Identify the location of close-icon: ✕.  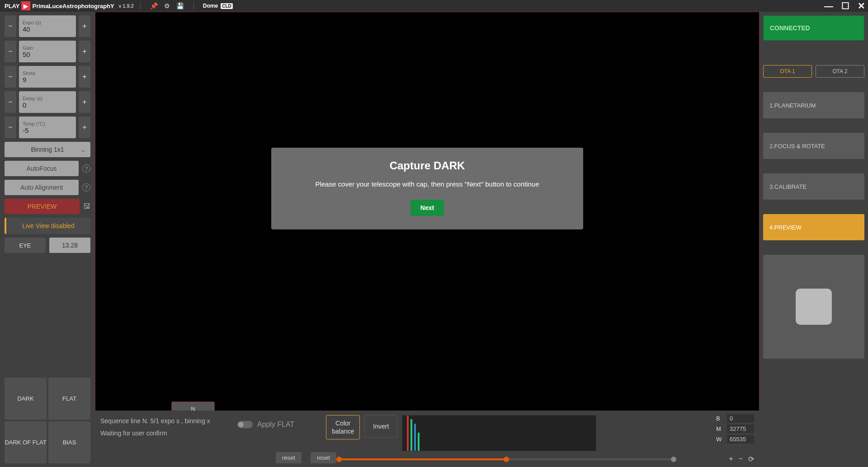
(862, 6).